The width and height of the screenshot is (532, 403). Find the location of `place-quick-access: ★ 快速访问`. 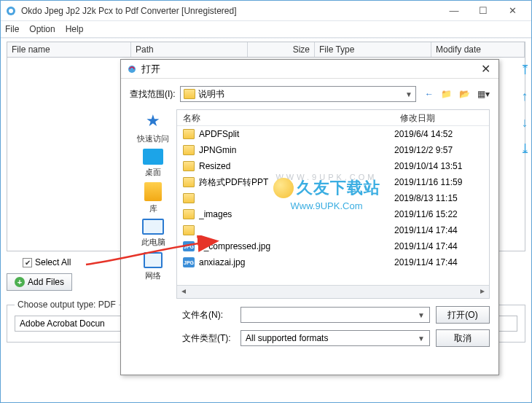

place-quick-access: ★ 快速访问 is located at coordinates (153, 128).